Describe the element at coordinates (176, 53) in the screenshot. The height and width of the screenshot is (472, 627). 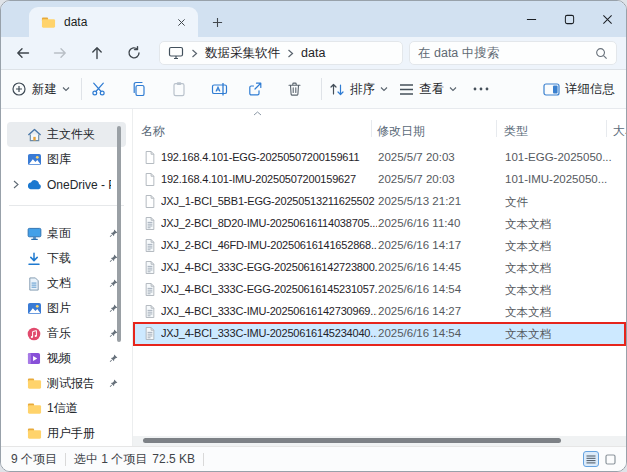
I see `this-pc-icon` at that location.